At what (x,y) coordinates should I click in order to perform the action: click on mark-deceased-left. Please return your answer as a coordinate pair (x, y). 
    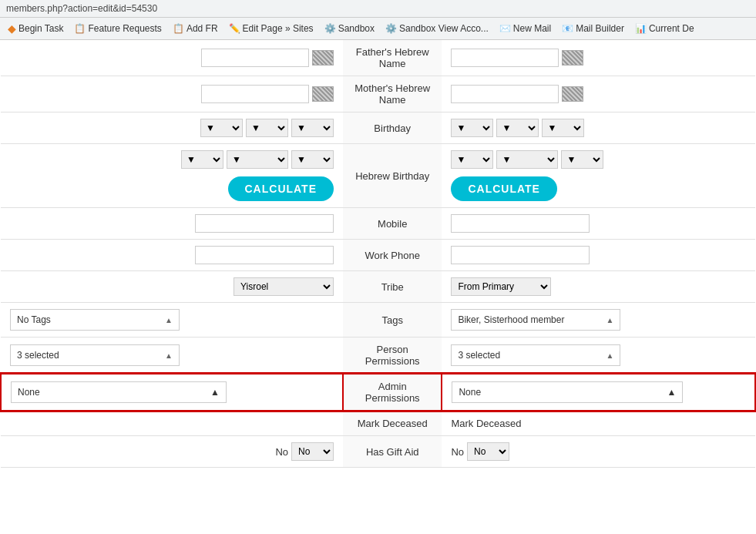
    Looking at the image, I should click on (172, 424).